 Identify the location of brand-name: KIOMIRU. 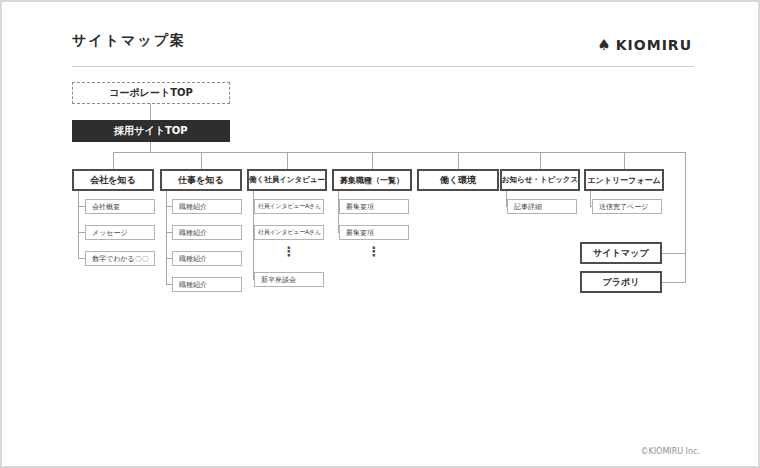
(654, 45).